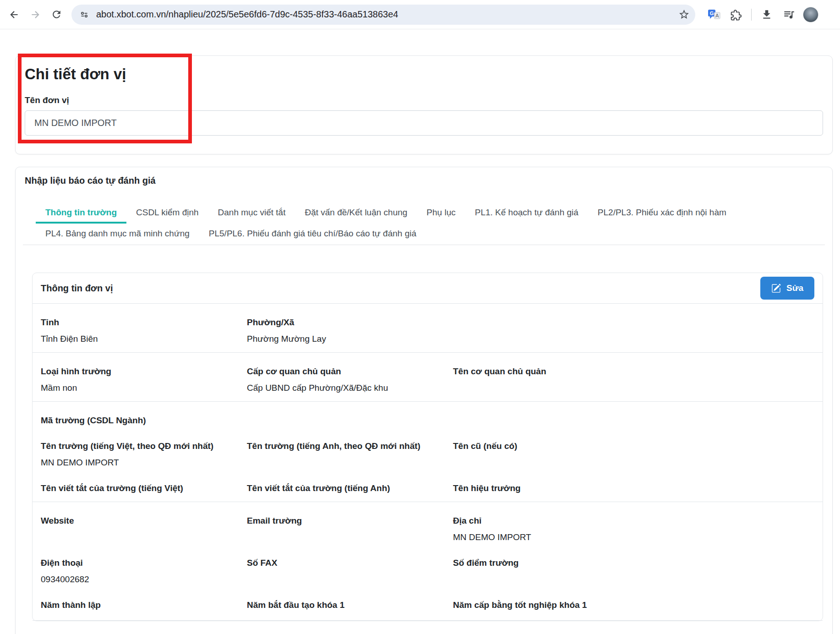 The image size is (840, 634). I want to click on field: Số điểm trường, so click(634, 571).